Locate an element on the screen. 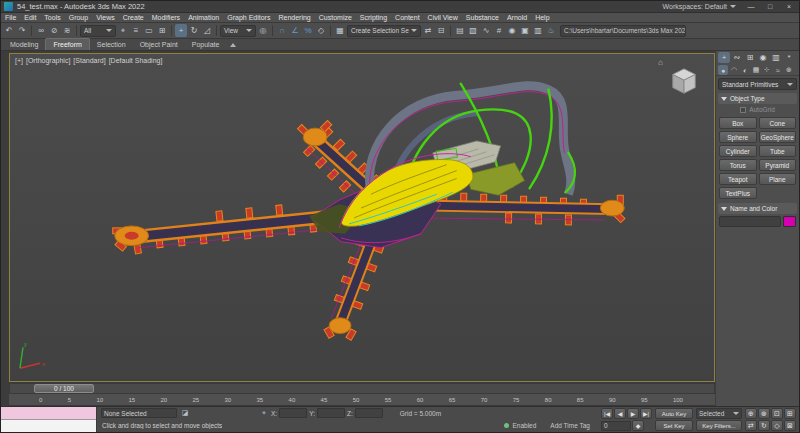 The image size is (800, 433). object-type-button: GeoSphere is located at coordinates (778, 137).